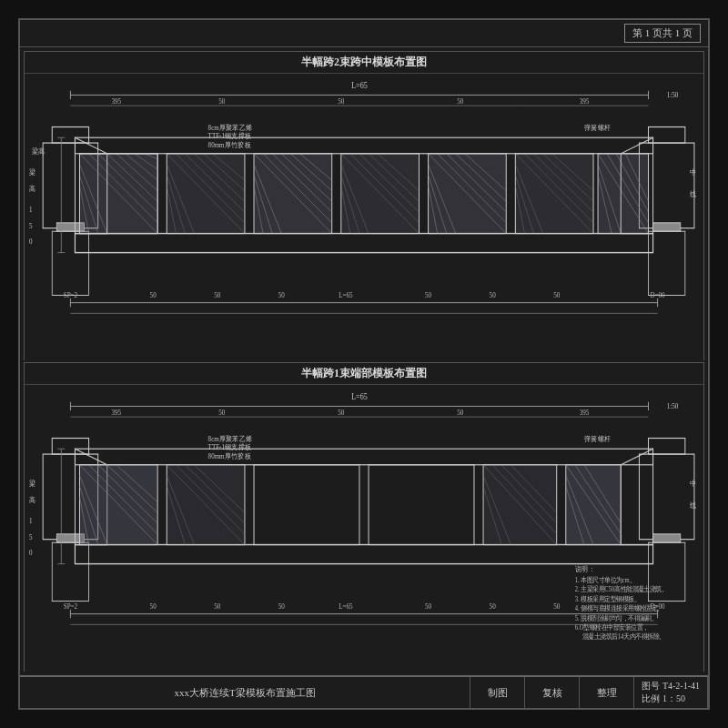 The image size is (728, 728). What do you see at coordinates (621, 590) in the screenshot?
I see `svg-text: 2. 主梁采用C50高性能混凝土浇筑。` at bounding box center [621, 590].